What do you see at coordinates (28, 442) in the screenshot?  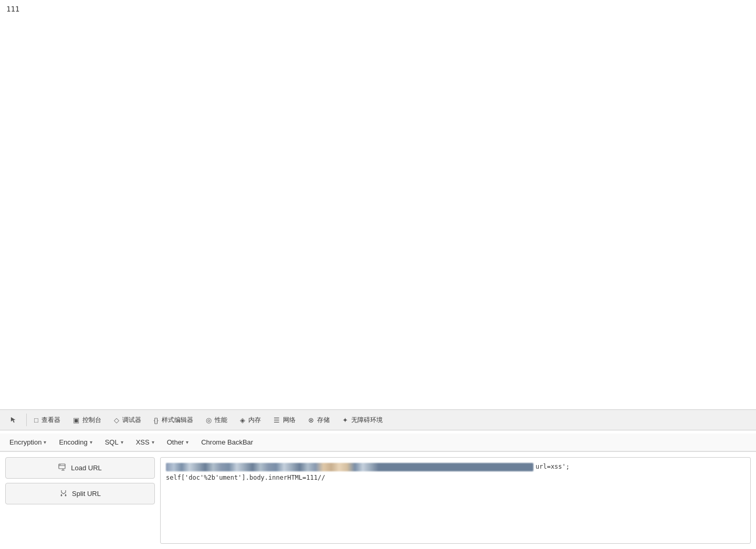 I see `menu-encryption: Encryption ▾` at bounding box center [28, 442].